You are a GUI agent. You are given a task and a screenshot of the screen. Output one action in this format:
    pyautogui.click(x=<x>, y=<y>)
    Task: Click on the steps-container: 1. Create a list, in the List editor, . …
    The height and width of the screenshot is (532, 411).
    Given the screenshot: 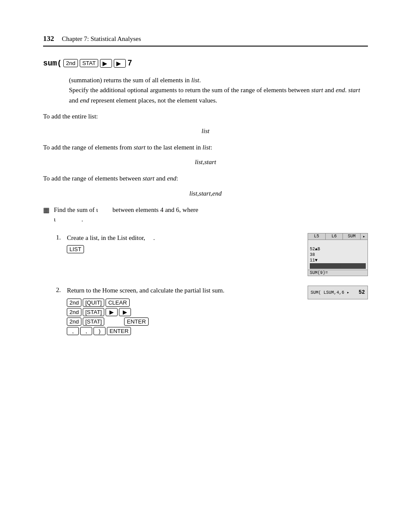 What is the action you would take?
    pyautogui.click(x=212, y=285)
    